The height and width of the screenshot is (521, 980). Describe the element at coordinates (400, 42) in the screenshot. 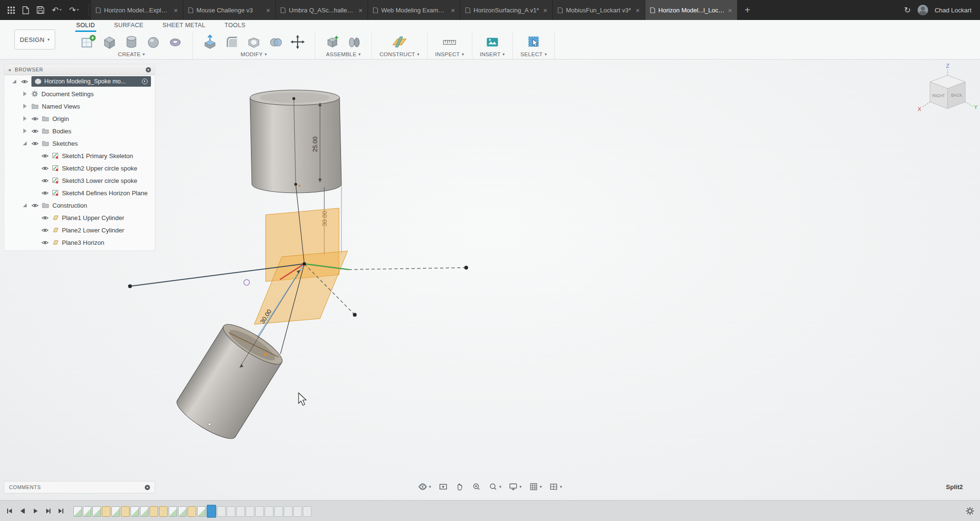

I see `construction-plane-button` at that location.